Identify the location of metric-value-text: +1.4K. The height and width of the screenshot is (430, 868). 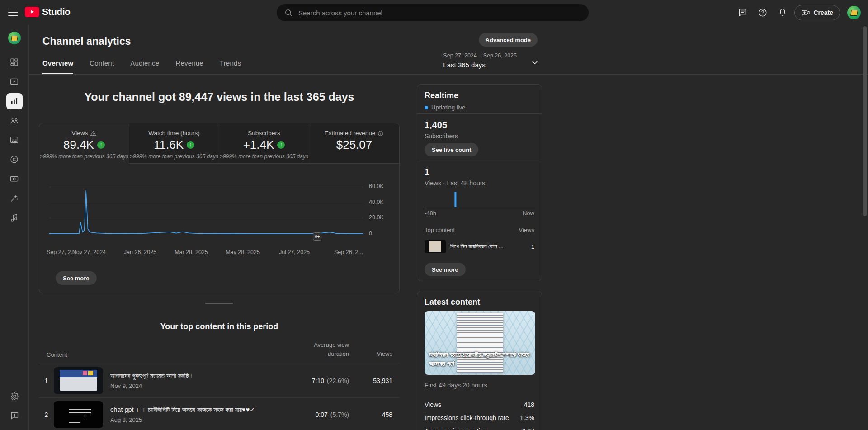
(259, 145).